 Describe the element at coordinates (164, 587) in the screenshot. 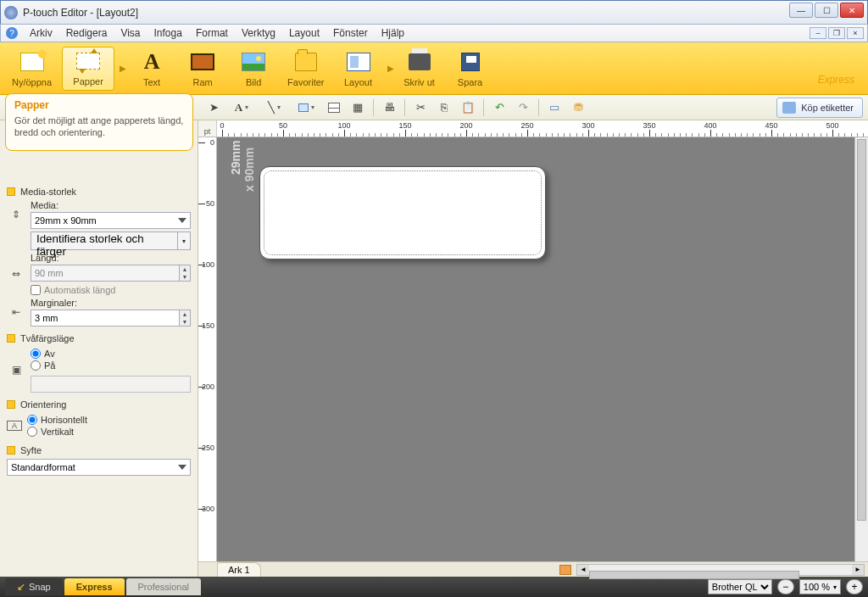

I see `mode-professional-tab: Professional` at that location.